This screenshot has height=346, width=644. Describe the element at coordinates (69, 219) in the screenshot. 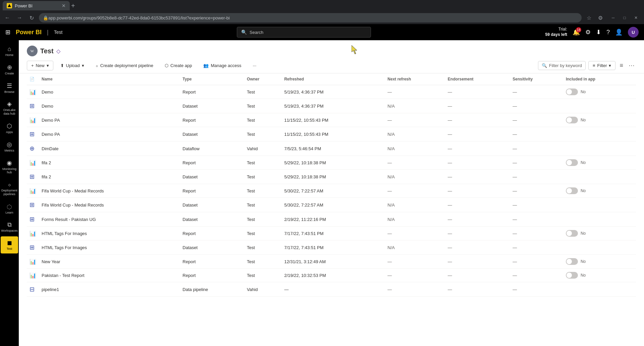

I see `item-name: Forms Result - Pakistan UG` at that location.